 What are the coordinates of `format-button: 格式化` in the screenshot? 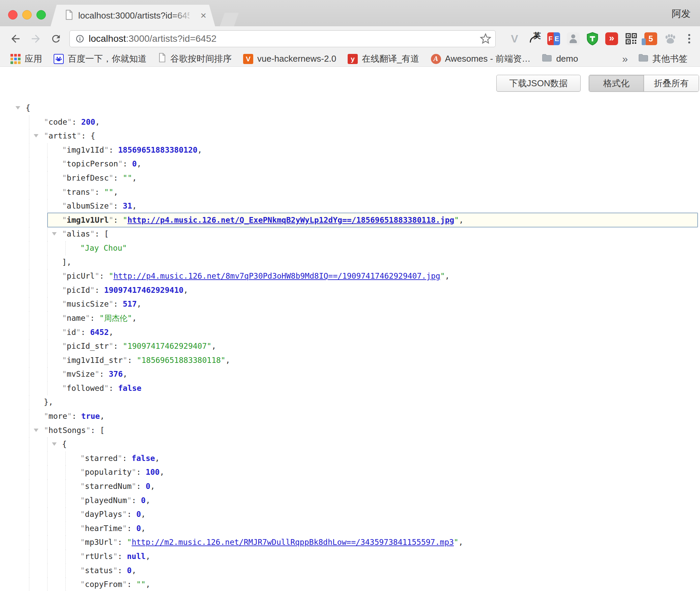 It's located at (616, 83).